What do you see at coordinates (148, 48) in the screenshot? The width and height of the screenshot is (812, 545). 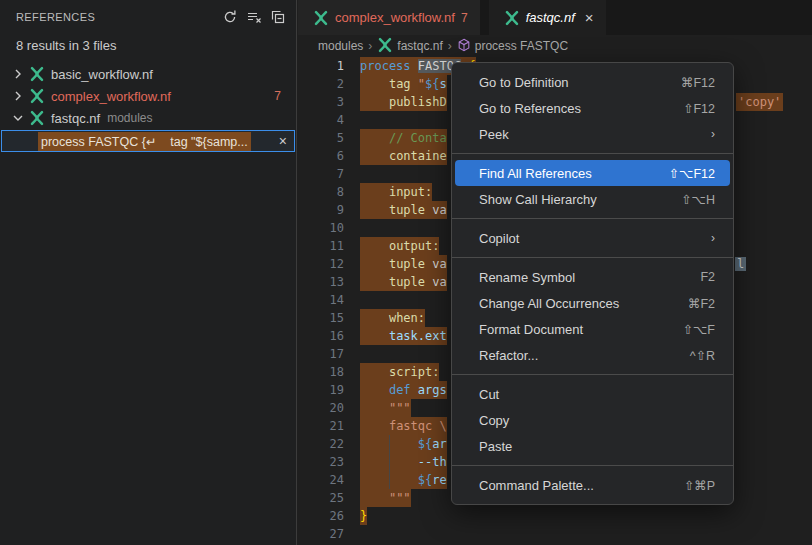 I see `results-summary: 8 results in 3 files` at bounding box center [148, 48].